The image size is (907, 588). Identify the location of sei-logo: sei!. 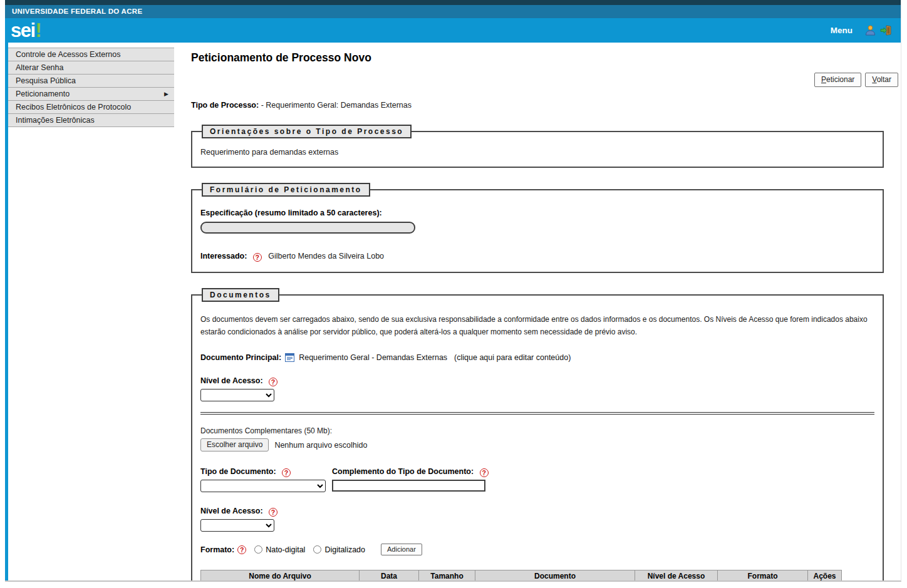
(26, 30).